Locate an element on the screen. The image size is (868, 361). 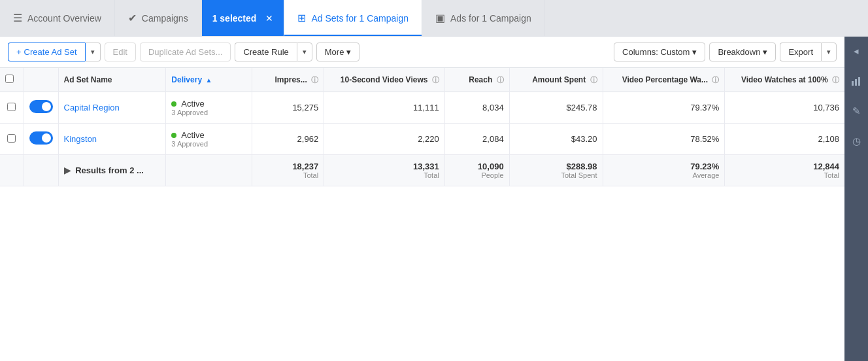
row1-video-100: 10,736 is located at coordinates (784, 108).